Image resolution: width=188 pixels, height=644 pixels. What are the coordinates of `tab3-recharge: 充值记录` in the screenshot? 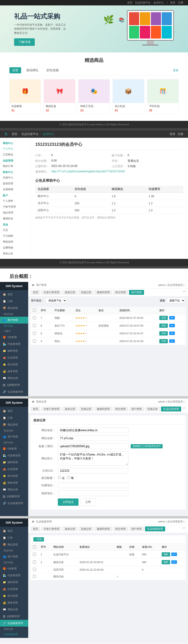 It's located at (86, 529).